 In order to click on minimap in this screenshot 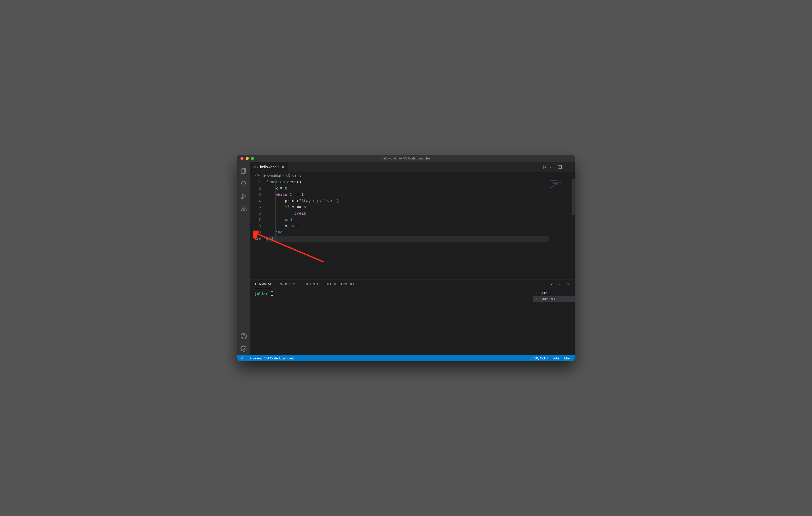, I will do `click(562, 229)`.